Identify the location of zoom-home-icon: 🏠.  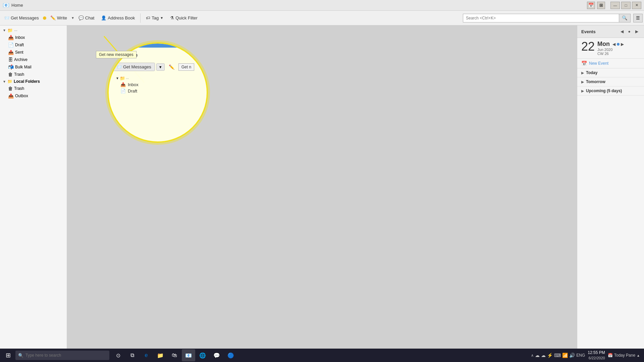
(116, 55).